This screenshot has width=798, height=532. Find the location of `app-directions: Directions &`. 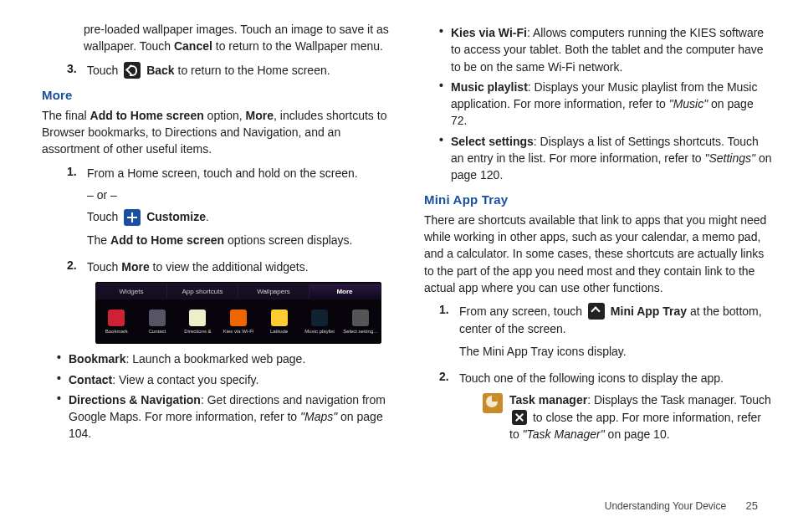

app-directions: Directions & is located at coordinates (197, 321).